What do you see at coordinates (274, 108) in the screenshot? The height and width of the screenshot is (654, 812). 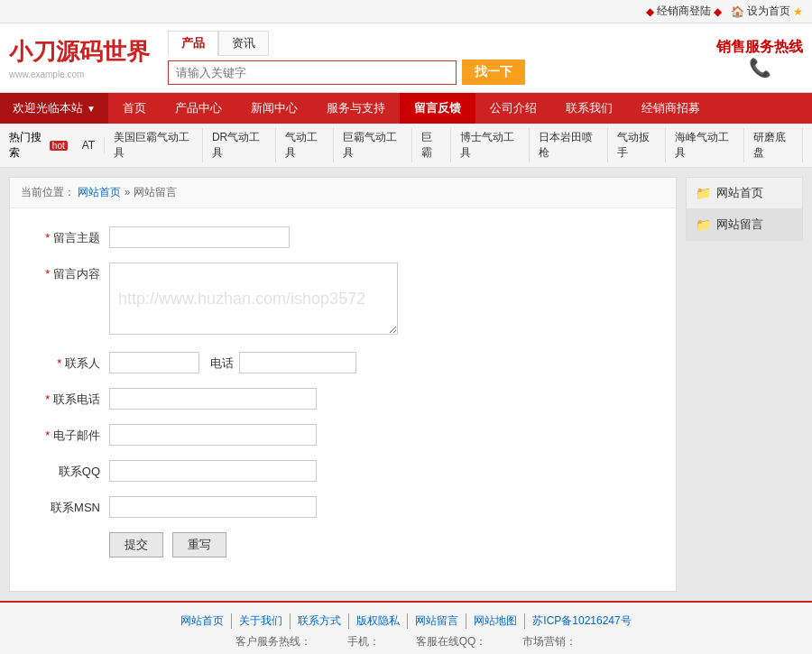 I see `nav-news: 新闻中心` at bounding box center [274, 108].